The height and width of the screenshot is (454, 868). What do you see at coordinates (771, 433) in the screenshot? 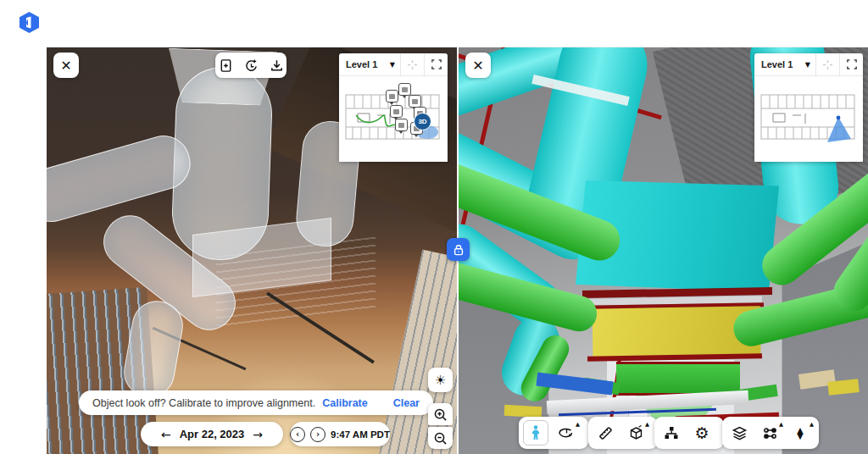
I see `layers-tool-group: ▲ ▲ ▼ ▲` at bounding box center [771, 433].